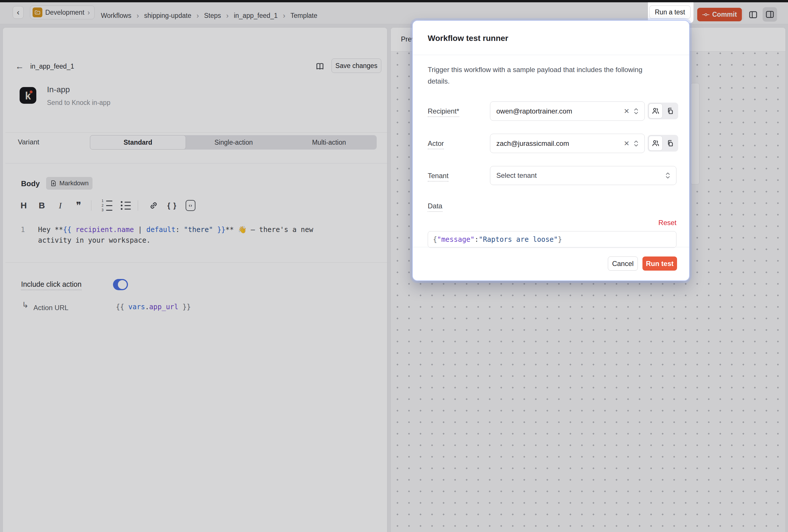 The image size is (788, 532). Describe the element at coordinates (577, 176) in the screenshot. I see `tenant-placeholder: Select tenant` at that location.